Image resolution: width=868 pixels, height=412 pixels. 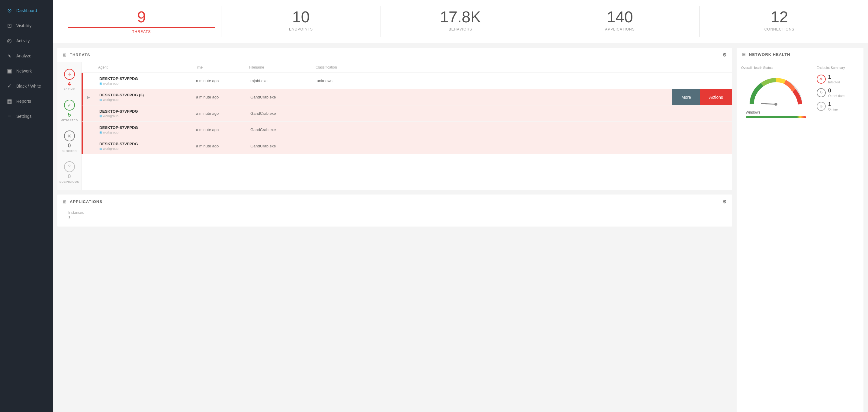 I want to click on analyze-icon: ∿, so click(x=9, y=56).